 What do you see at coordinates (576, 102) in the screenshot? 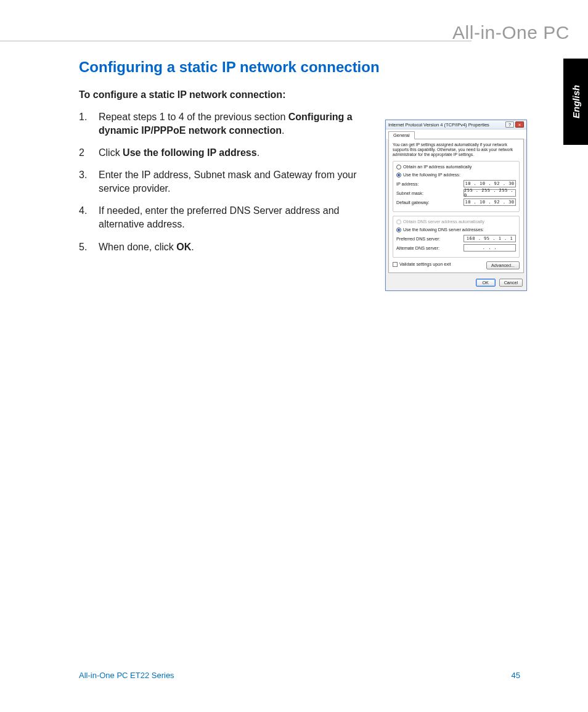
I see `language-tab: English` at bounding box center [576, 102].